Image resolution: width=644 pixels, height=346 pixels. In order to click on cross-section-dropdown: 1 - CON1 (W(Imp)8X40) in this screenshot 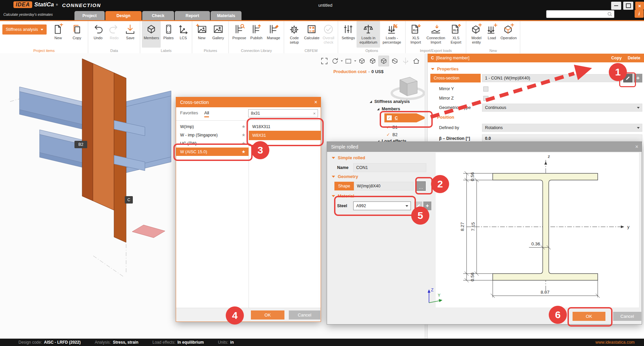, I will do `click(552, 78)`.